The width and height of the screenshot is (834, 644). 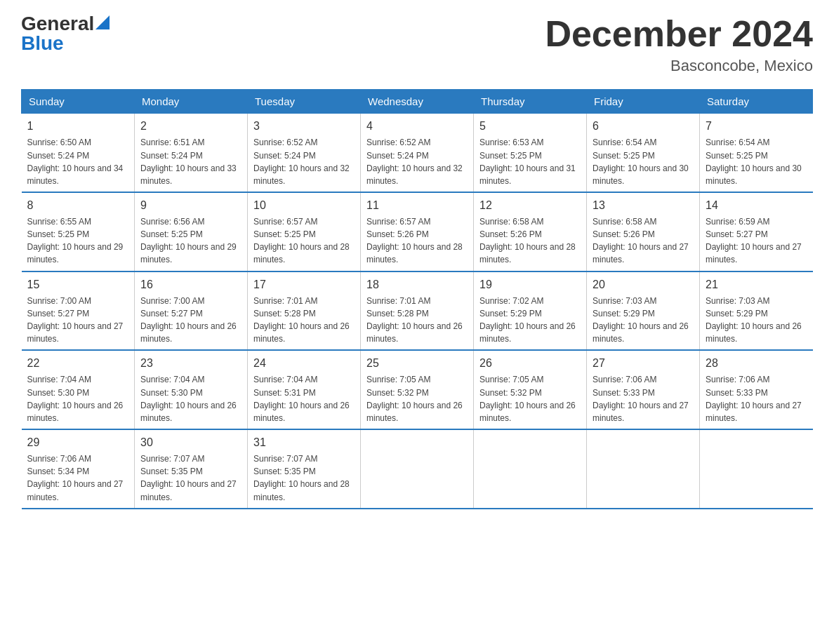 I want to click on logo-blue: Blue, so click(x=42, y=43).